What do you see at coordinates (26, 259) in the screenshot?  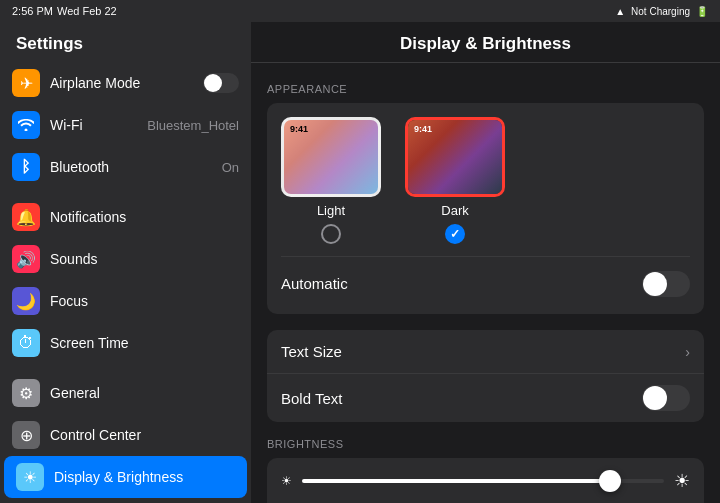 I see `sounds-icon: 🔊` at bounding box center [26, 259].